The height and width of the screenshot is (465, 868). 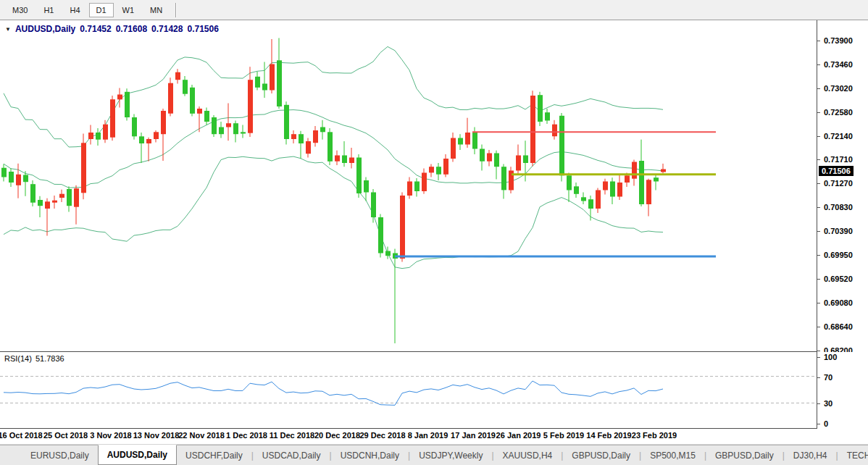 I want to click on date-label: 3 Nov 2018, so click(x=110, y=435).